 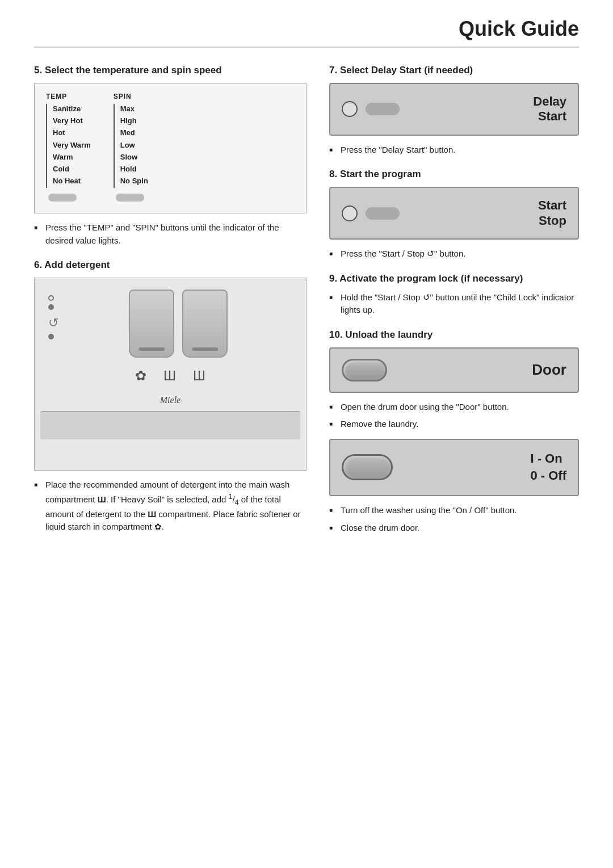 What do you see at coordinates (170, 234) in the screenshot?
I see `section-5-bullets: Press the "TEMP" and "SPIN" buttons unti…` at bounding box center [170, 234].